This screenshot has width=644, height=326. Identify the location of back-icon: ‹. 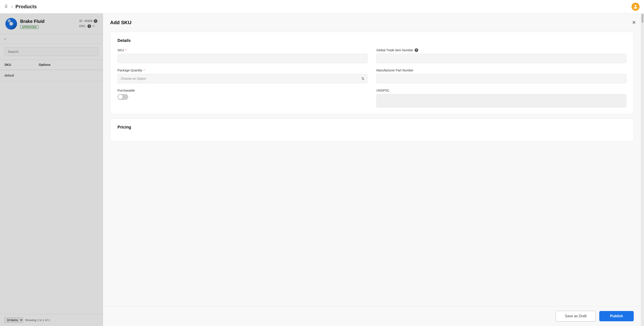
(12, 7).